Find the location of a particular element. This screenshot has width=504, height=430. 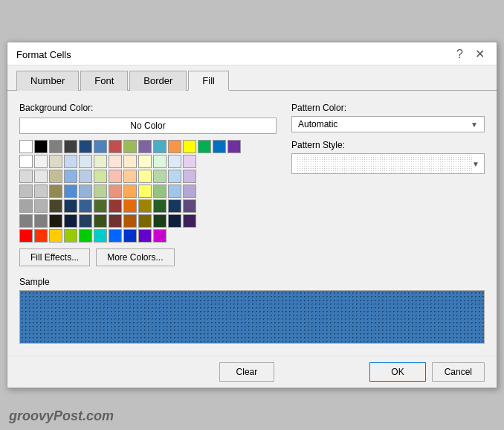

fill-effects-button: Fill Effects... is located at coordinates (55, 257).